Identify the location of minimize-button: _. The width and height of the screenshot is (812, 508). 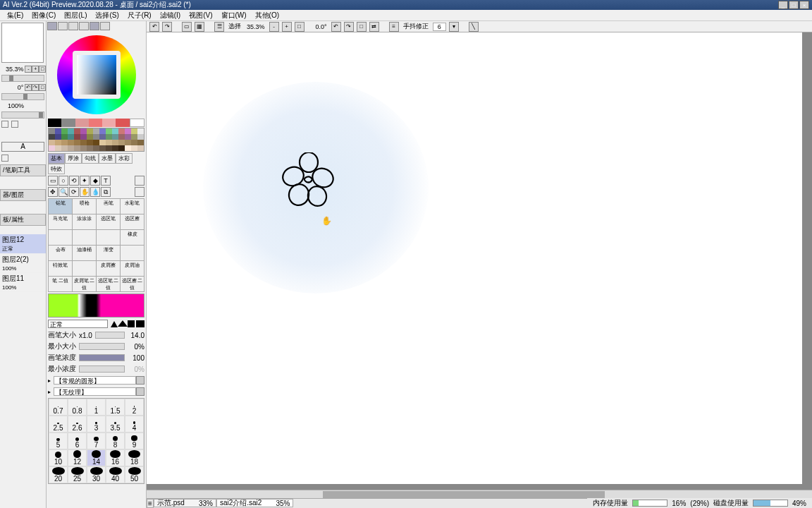
(783, 5).